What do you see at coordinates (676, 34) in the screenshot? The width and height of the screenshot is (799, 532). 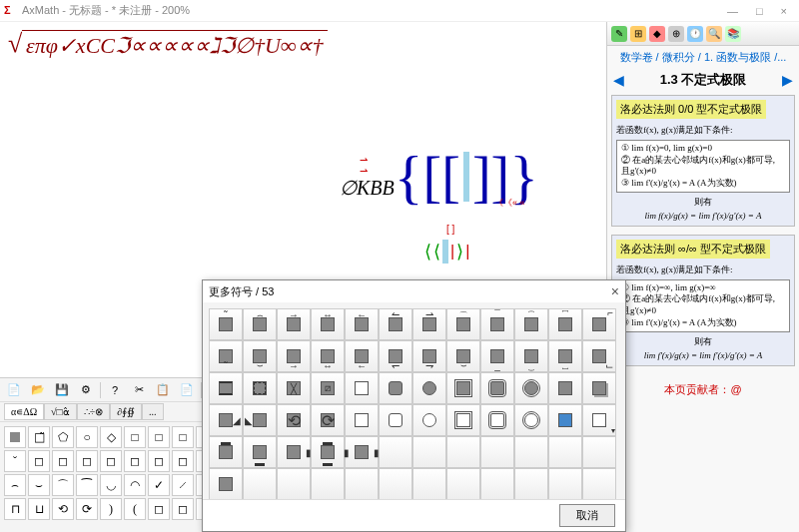 I see `ref-icon4: ⊕` at bounding box center [676, 34].